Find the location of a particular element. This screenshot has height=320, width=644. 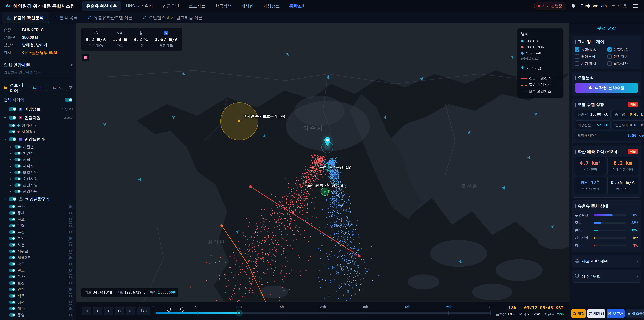

display-option: 풍향/풍속 is located at coordinates (623, 50).